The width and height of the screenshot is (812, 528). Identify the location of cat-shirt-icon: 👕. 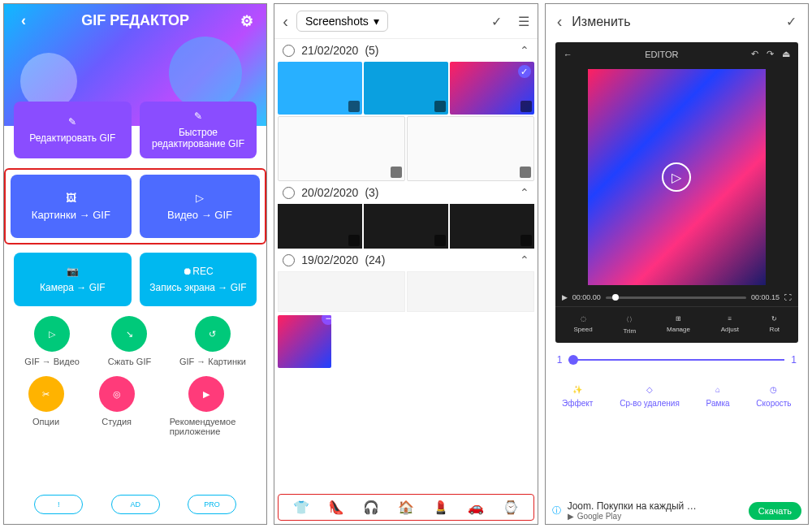
(301, 507).